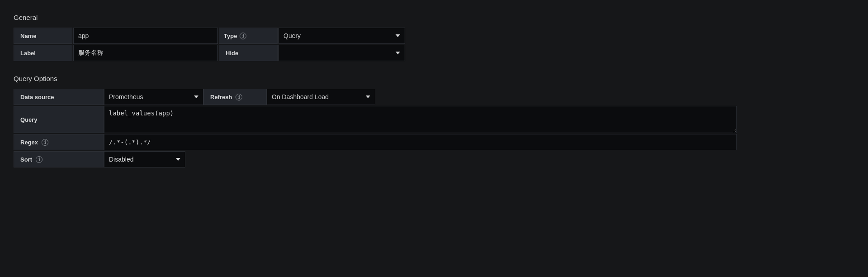  I want to click on regex-label: Regex ℹ, so click(59, 142).